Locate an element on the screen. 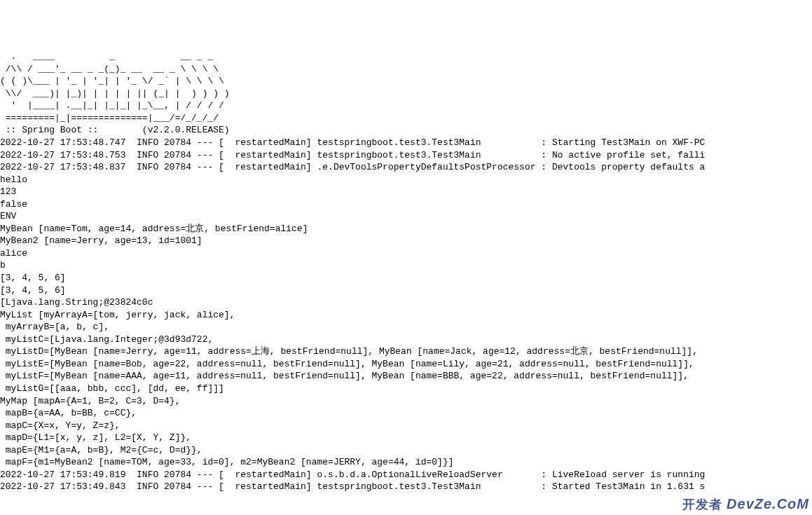  output-line: myArrayB=[a, b, c], is located at coordinates (406, 327).